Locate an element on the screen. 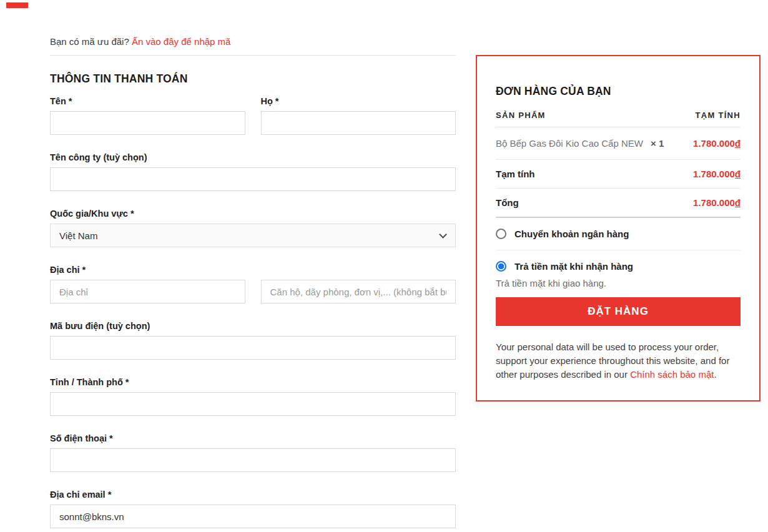 The image size is (768, 532). product-quantity: × 1 is located at coordinates (657, 144).